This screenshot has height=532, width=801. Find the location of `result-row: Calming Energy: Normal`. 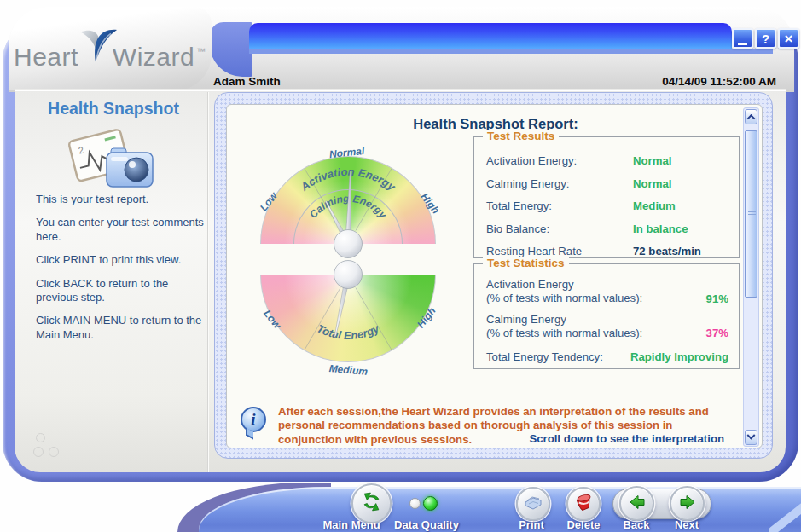

result-row: Calming Energy: Normal is located at coordinates (607, 184).